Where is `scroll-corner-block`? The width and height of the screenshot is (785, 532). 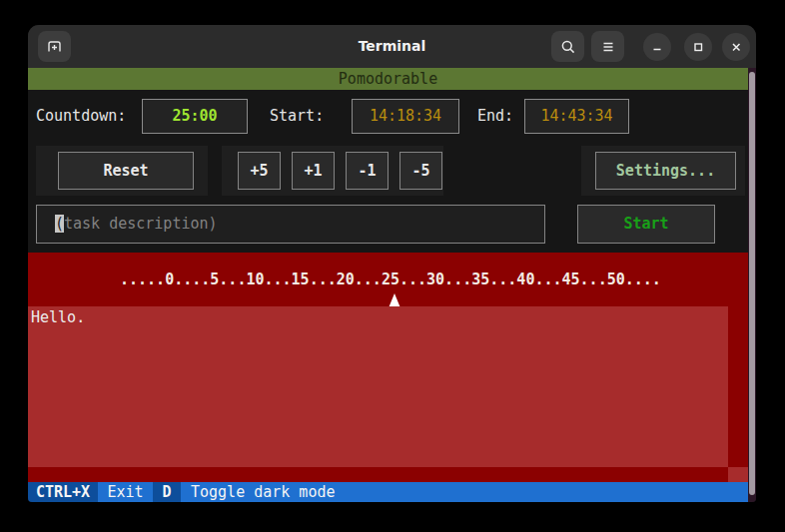 scroll-corner-block is located at coordinates (738, 475).